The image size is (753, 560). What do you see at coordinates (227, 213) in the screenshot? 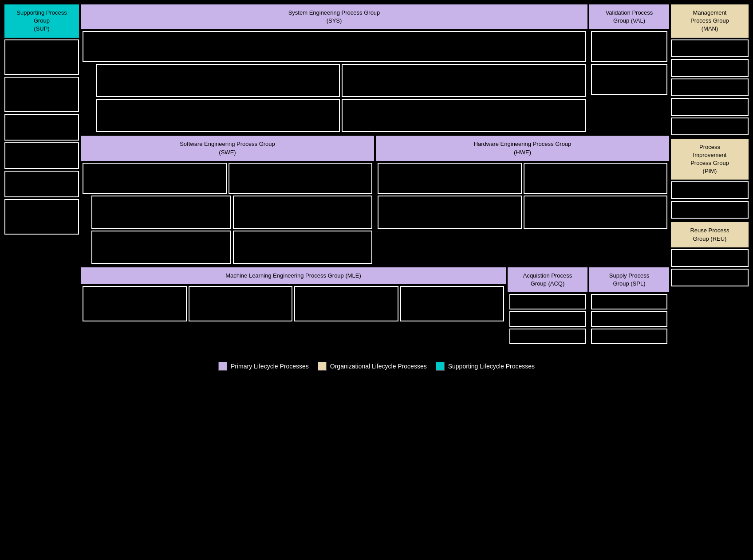
I see `swe-row2` at bounding box center [227, 213].